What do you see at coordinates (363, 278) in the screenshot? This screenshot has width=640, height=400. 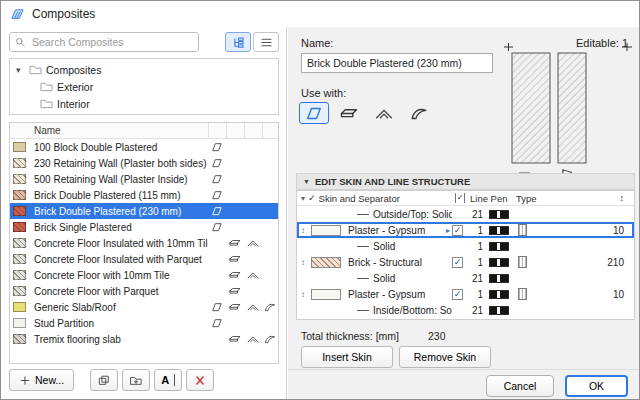 I see `separator-line-icon` at bounding box center [363, 278].